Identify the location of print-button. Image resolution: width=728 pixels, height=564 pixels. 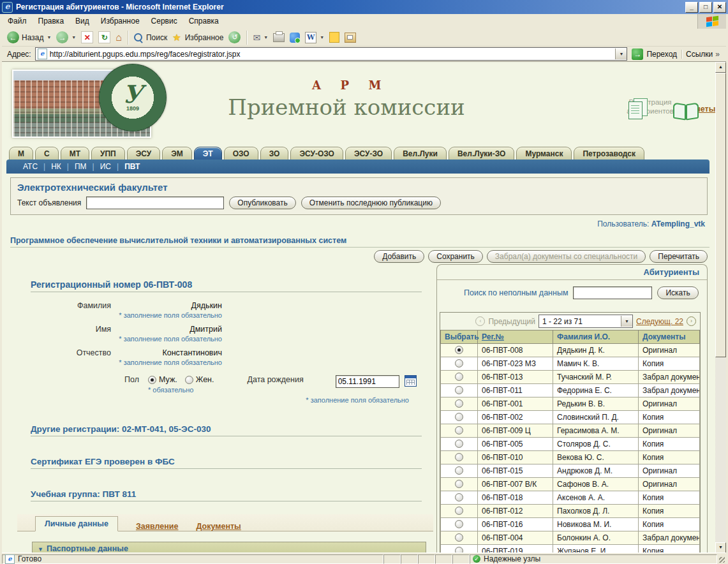
(279, 38).